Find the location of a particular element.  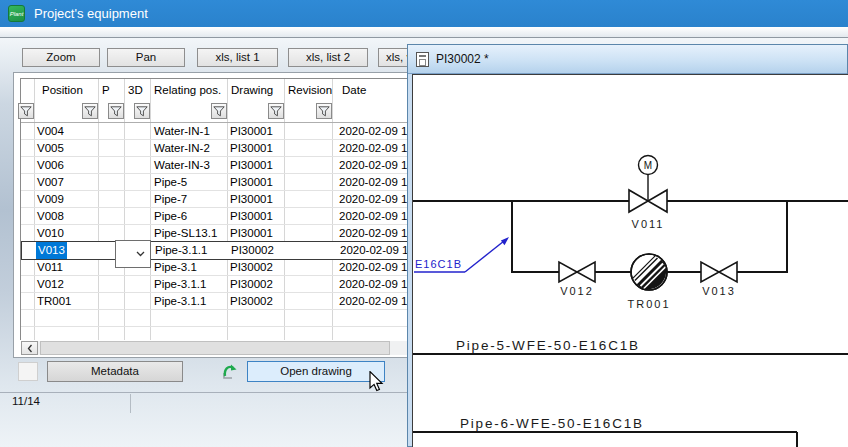

window-title: Project's equipment is located at coordinates (91, 14).